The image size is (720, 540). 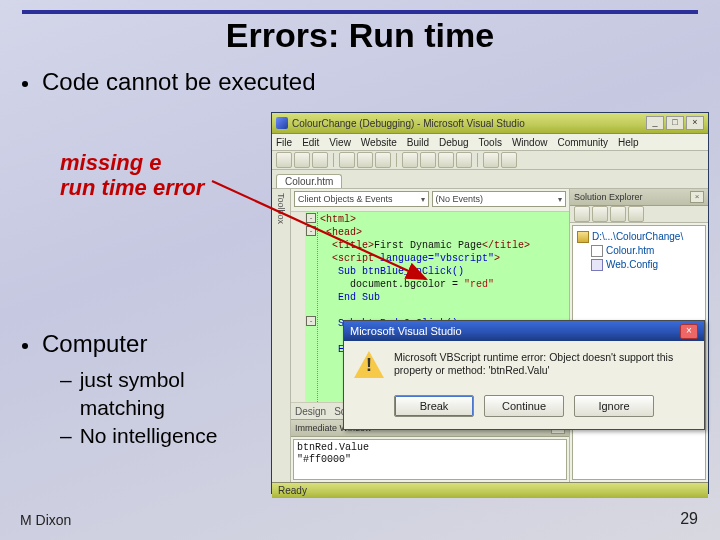 I want to click on fold-column: - - -, so click(x=312, y=307).